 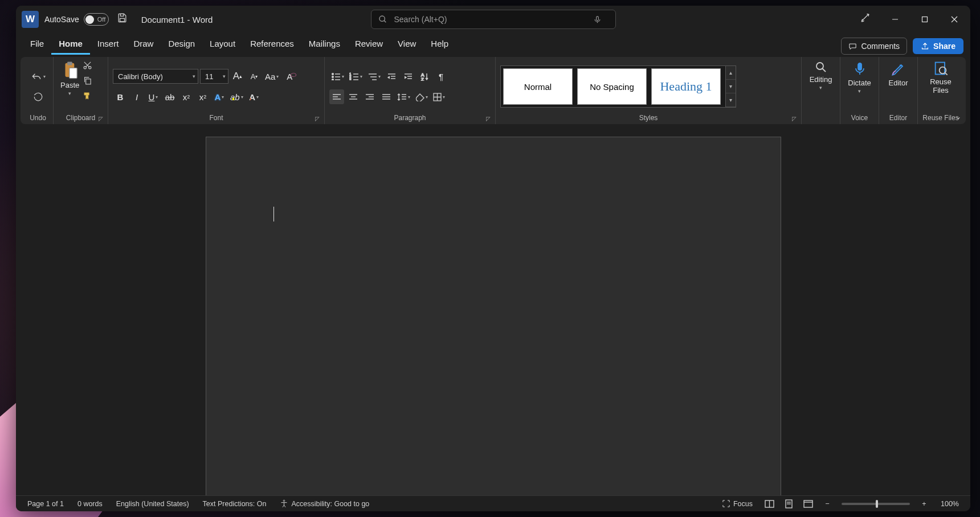 I want to click on multilevel-list-button: ▾, so click(x=374, y=76).